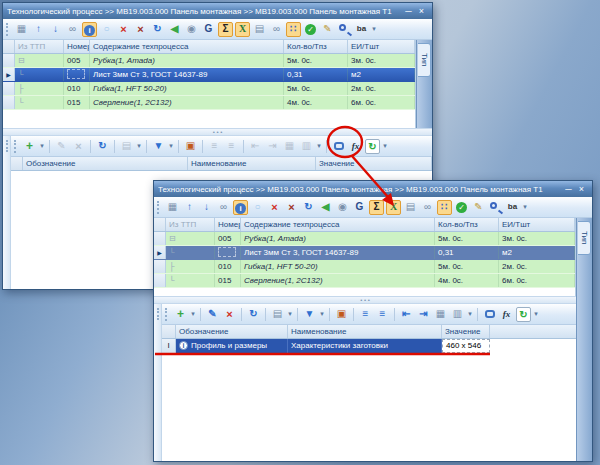  What do you see at coordinates (240, 208) in the screenshot?
I see `info-icon: i` at bounding box center [240, 208].